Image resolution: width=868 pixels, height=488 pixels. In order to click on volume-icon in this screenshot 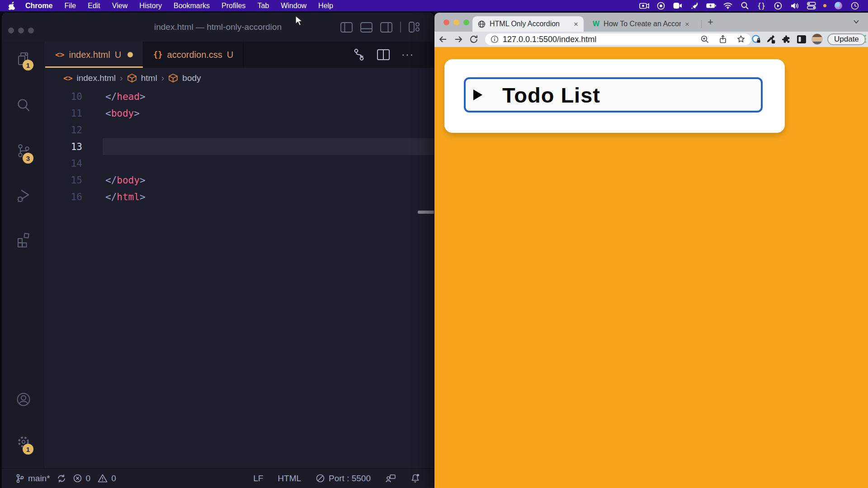, I will do `click(795, 6)`.